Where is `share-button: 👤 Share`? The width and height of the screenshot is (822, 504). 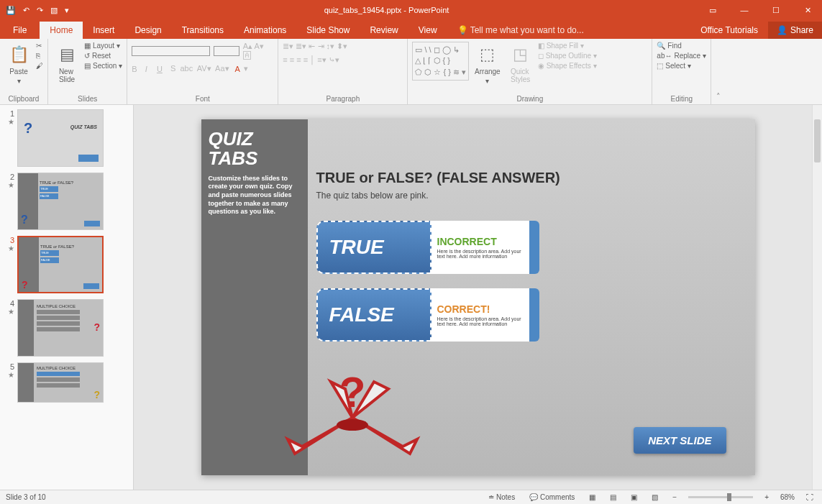 share-button: 👤 Share is located at coordinates (795, 30).